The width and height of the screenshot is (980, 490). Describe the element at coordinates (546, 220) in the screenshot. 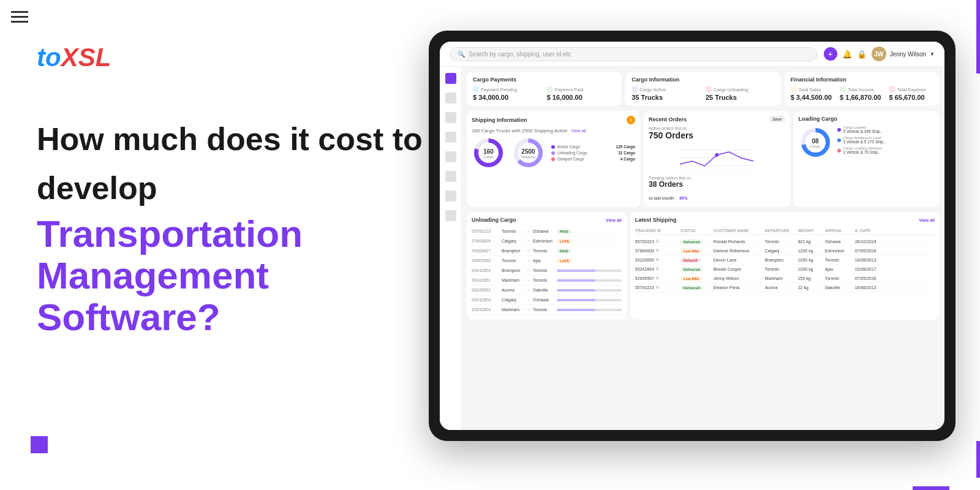

I see `unloading-cargo-title: Unloading Cargo View all` at that location.